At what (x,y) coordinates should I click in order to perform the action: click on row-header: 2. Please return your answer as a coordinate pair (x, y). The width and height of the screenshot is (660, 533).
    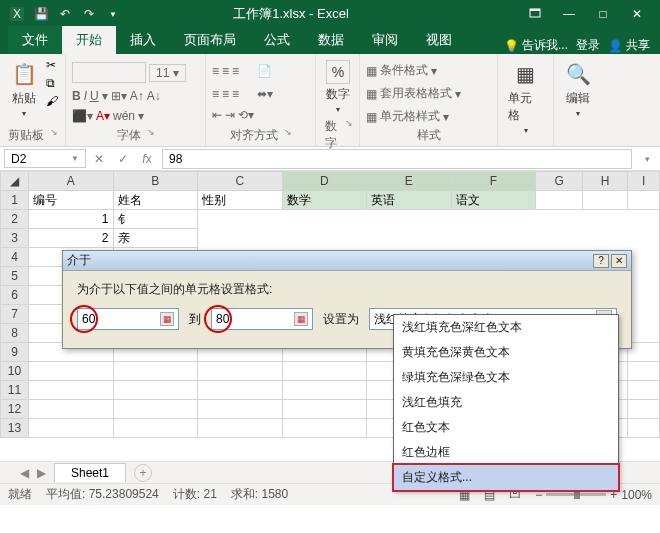
    Looking at the image, I should click on (15, 220).